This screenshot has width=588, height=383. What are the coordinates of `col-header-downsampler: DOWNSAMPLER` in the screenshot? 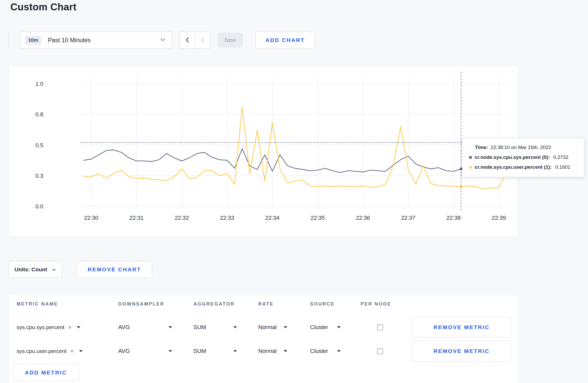 It's located at (156, 304).